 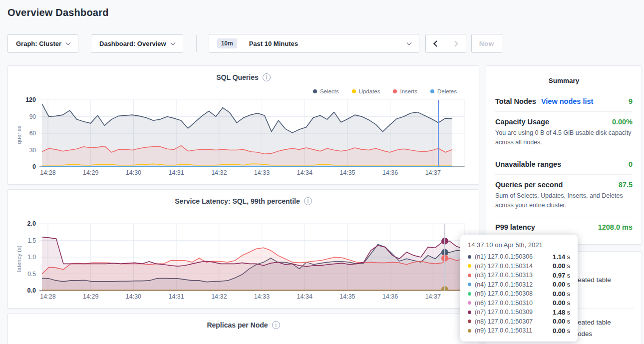 I want to click on svg-text: queries, so click(x=19, y=135).